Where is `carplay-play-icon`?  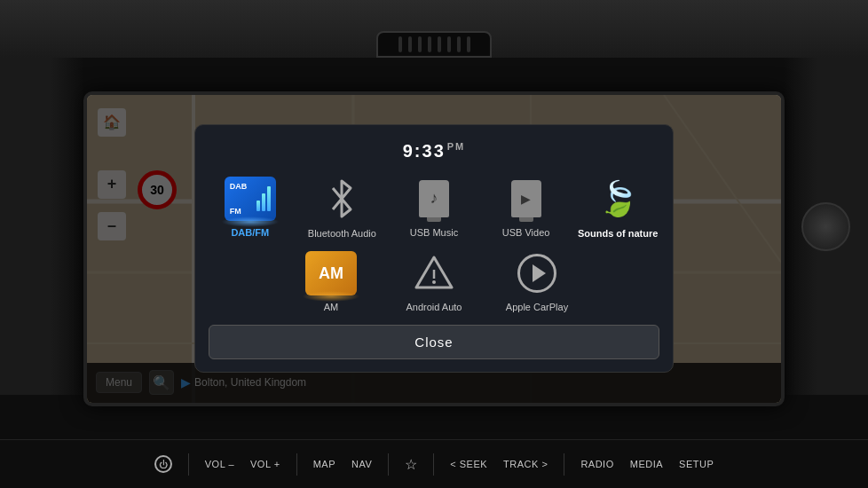 carplay-play-icon is located at coordinates (540, 273).